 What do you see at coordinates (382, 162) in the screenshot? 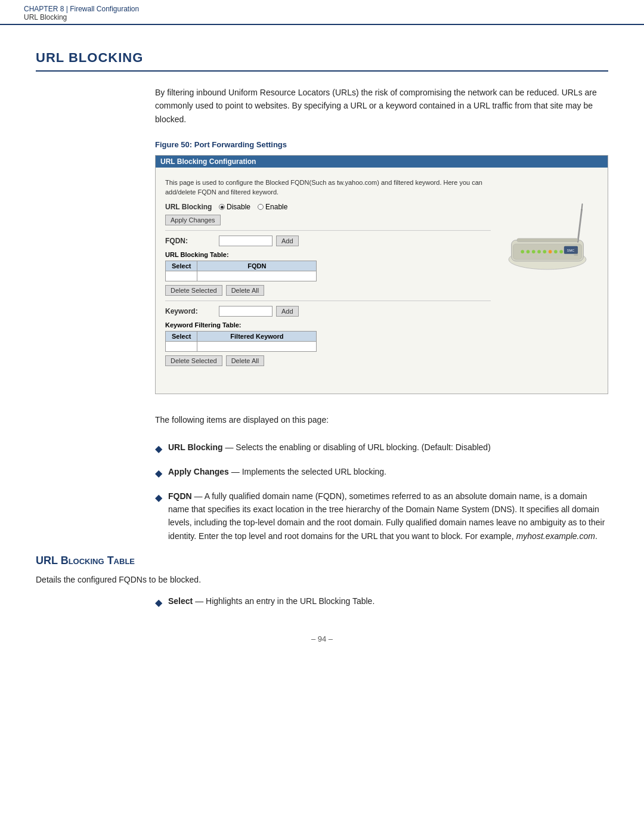
I see `ui-title-bar: URL Blocking Configuration` at bounding box center [382, 162].